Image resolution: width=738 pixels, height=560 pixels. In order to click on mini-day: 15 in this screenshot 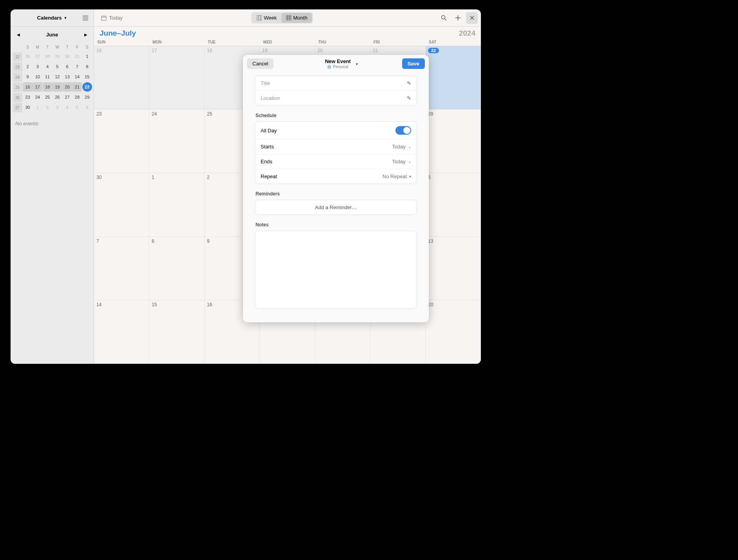, I will do `click(87, 77)`.